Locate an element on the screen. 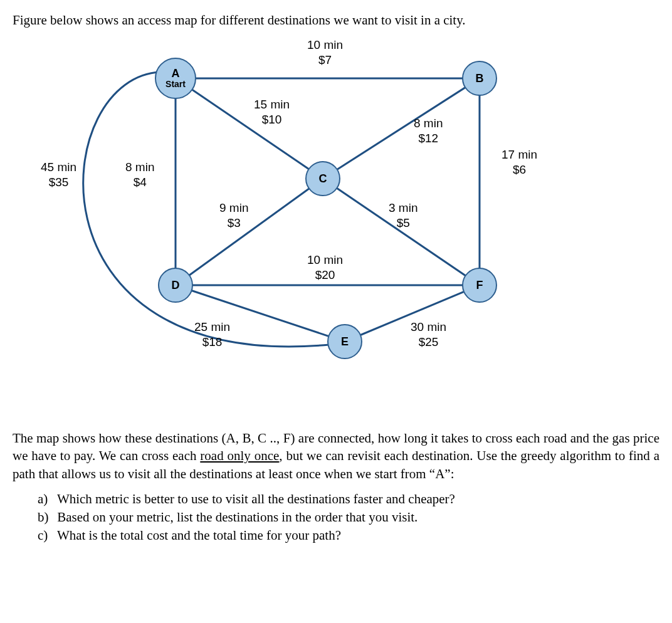 Image resolution: width=672 pixels, height=623 pixels. label-BC-cost: $12 is located at coordinates (428, 139).